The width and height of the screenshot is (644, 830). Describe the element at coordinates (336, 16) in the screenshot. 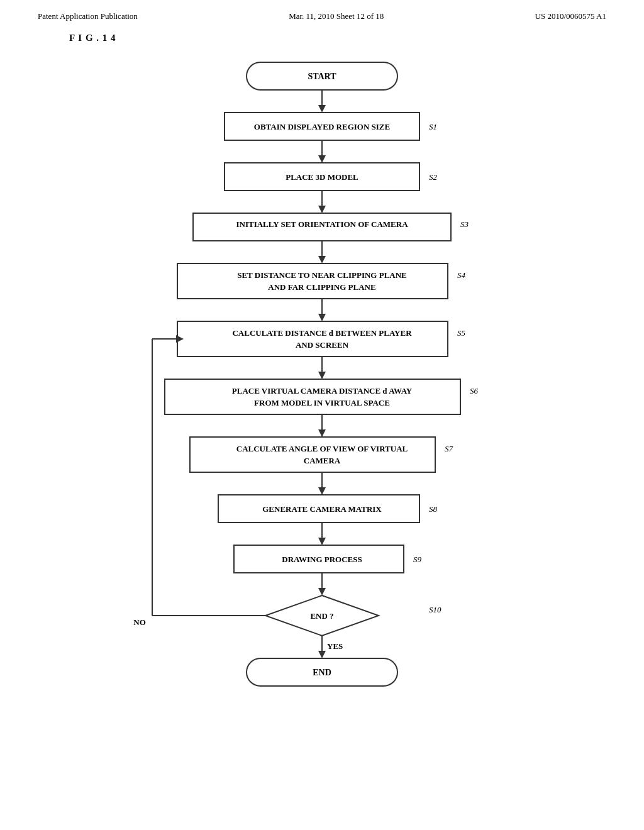

I see `header-middle: Mar. 11, 2010 Sheet 12 of 18` at that location.